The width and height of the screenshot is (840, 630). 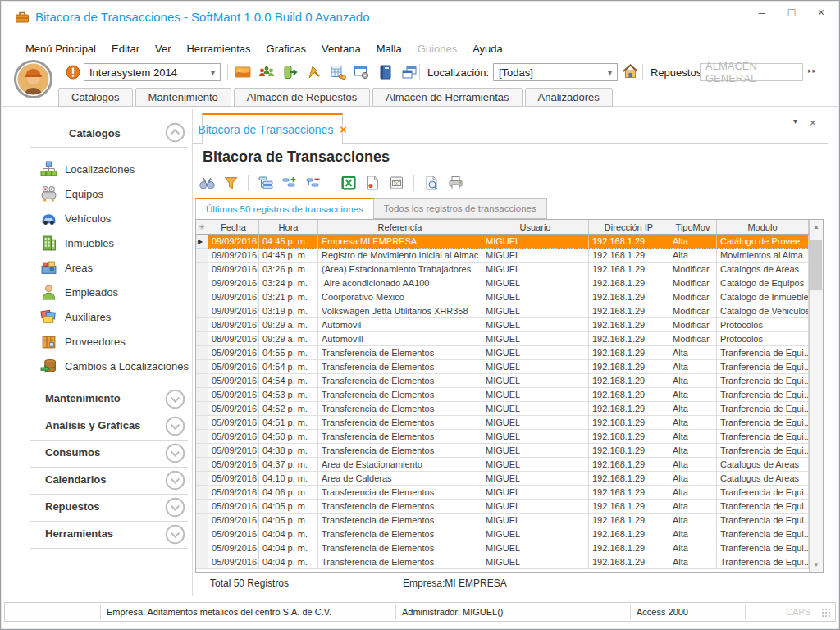 I want to click on table-row: 09/09/201603:26 p. m.(Area) Estacionamie…, so click(x=502, y=269).